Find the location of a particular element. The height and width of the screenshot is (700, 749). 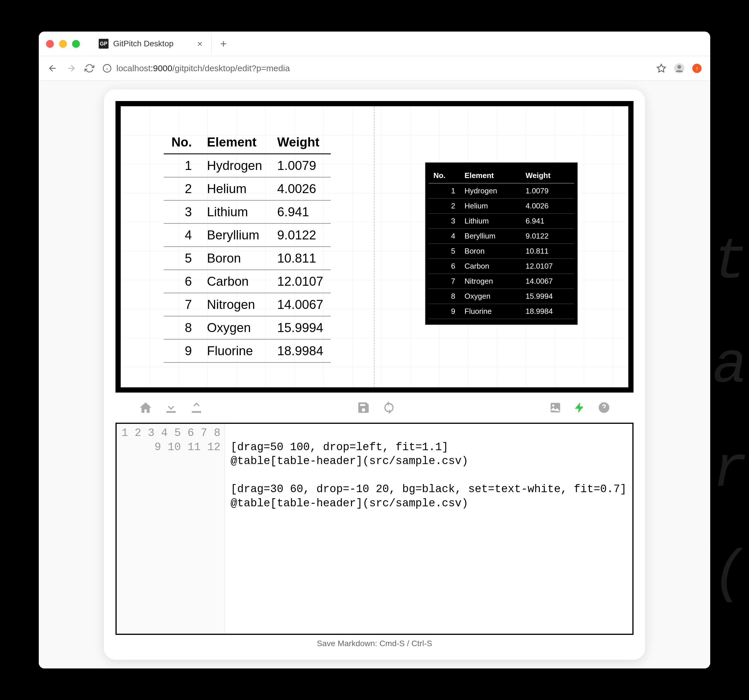

back-button is located at coordinates (53, 68).